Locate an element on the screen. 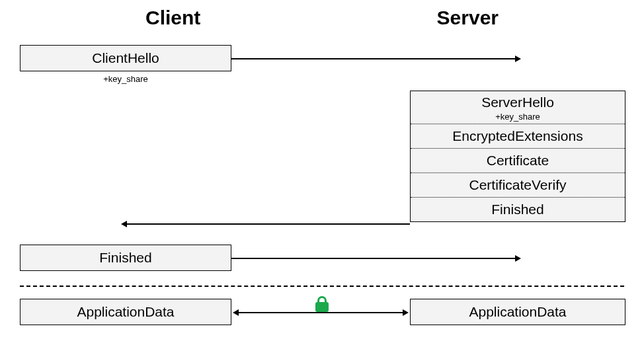 Image resolution: width=644 pixels, height=345 pixels. client-heading: Client is located at coordinates (173, 18).